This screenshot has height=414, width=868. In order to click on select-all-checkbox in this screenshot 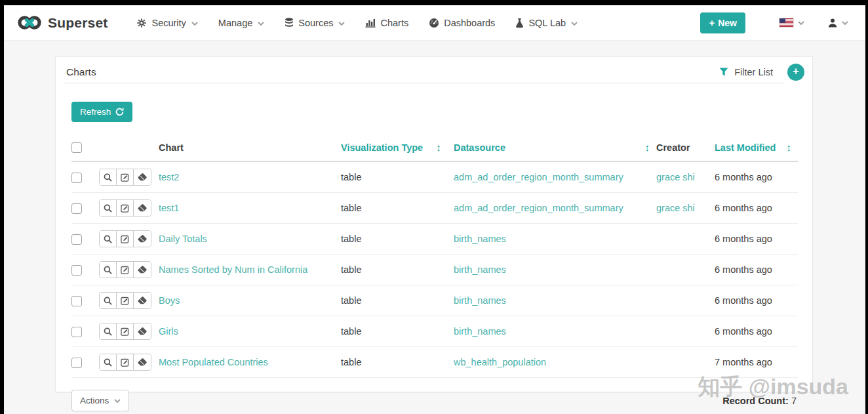, I will do `click(77, 148)`.